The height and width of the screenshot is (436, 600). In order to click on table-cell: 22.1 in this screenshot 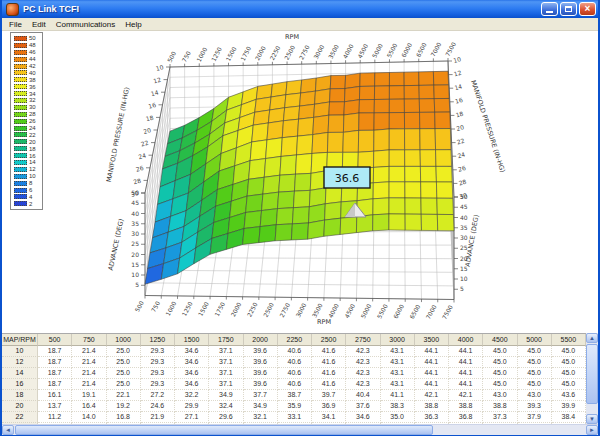, I will do `click(124, 396)`.